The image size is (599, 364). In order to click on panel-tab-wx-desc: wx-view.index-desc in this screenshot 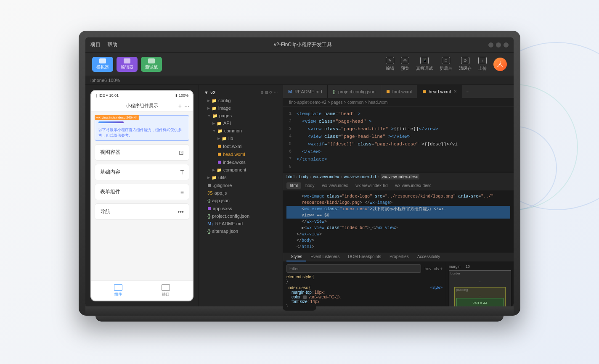, I will do `click(413, 186)`.